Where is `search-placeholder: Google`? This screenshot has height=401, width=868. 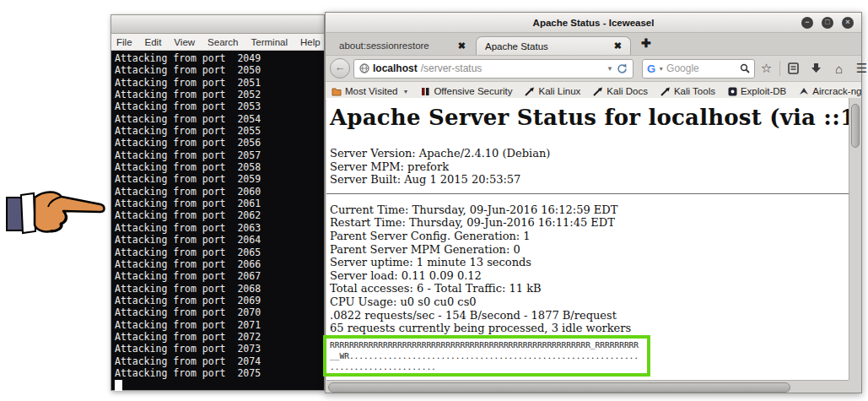 search-placeholder: Google is located at coordinates (683, 68).